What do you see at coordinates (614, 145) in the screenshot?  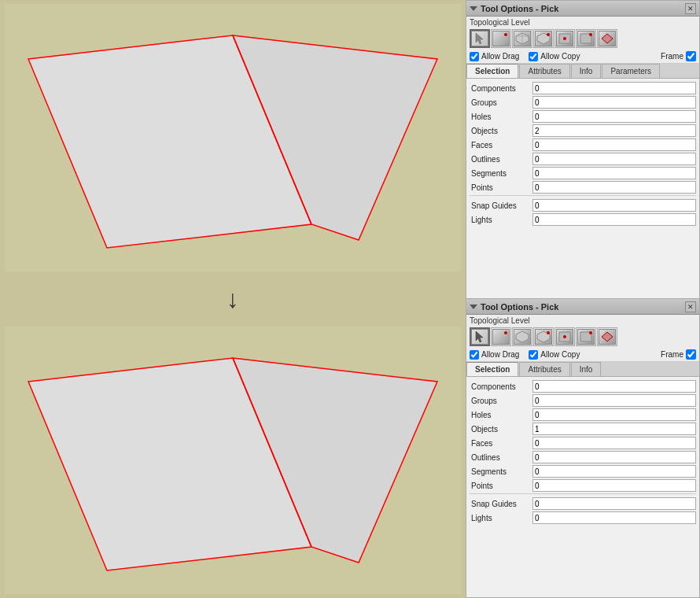 I see `value-faces-top: 0` at bounding box center [614, 145].